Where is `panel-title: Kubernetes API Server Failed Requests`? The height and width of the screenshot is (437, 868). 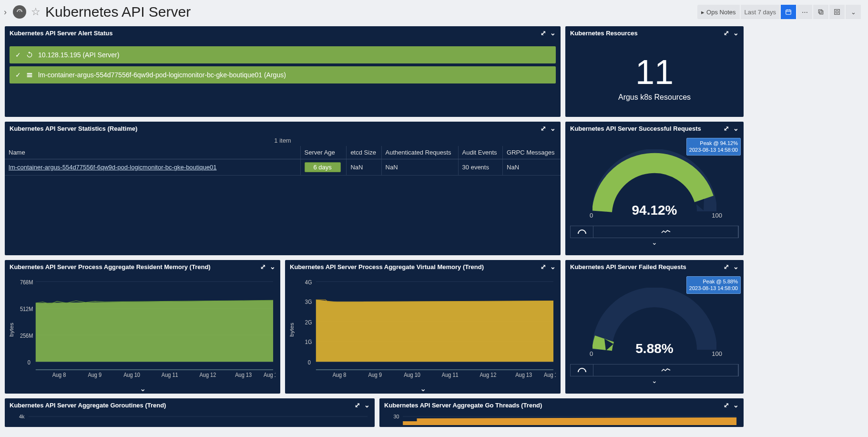 panel-title: Kubernetes API Server Failed Requests is located at coordinates (628, 267).